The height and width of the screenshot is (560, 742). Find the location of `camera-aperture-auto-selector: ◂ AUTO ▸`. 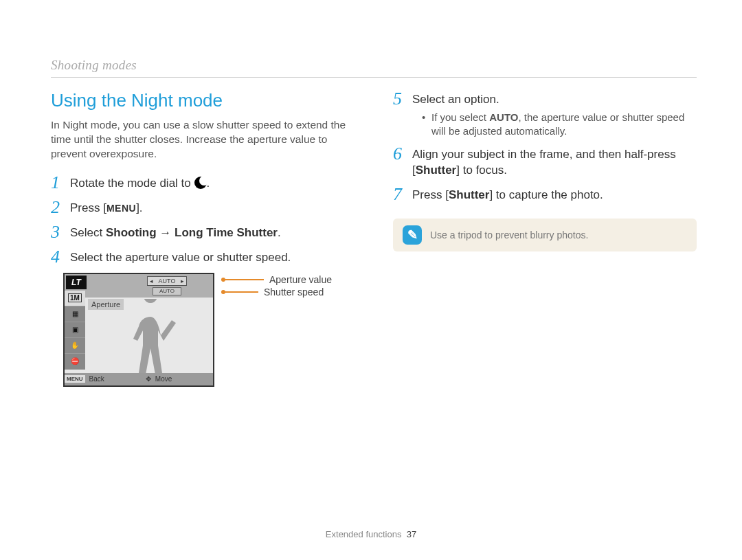

camera-aperture-auto-selector: ◂ AUTO ▸ is located at coordinates (167, 281).